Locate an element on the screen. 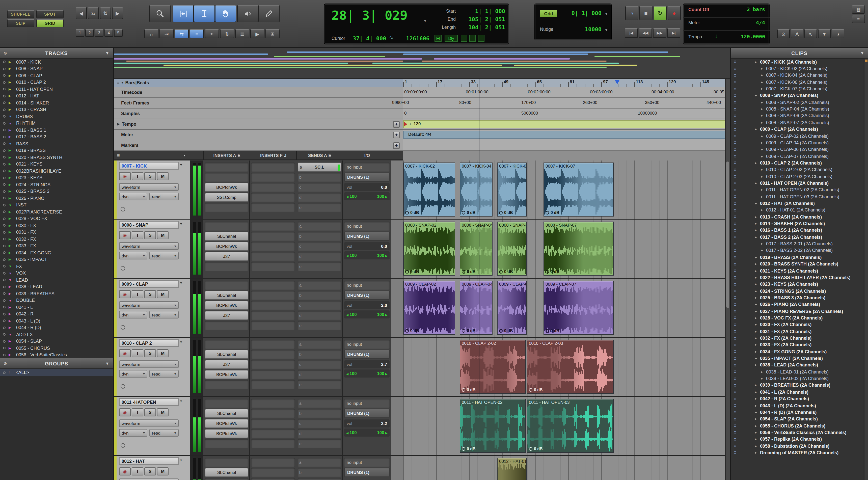 This screenshot has width=868, height=480. toolbar-dropdown-button: ▾ is located at coordinates (824, 34).